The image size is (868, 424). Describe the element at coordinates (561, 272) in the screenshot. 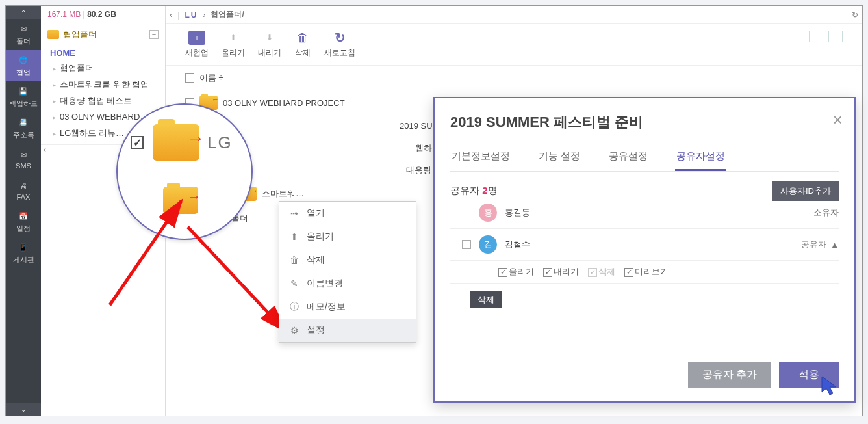

I see `perm-download: 내리기` at that location.